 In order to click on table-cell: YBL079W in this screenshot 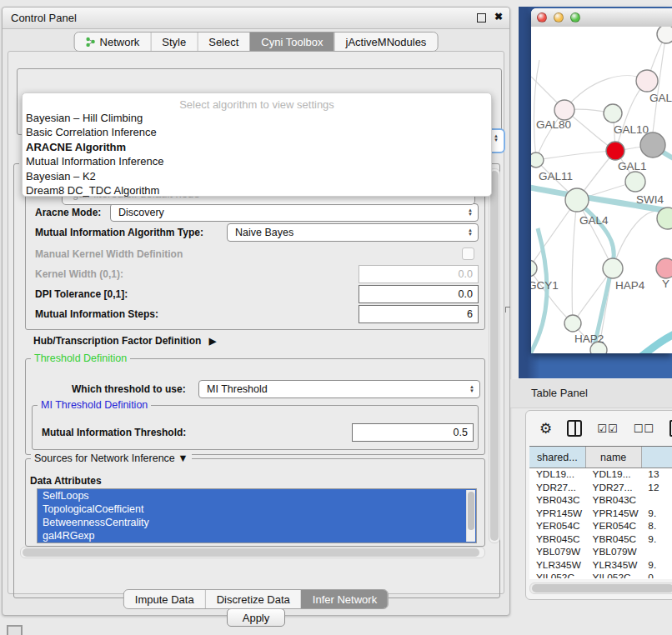, I will do `click(614, 552)`.